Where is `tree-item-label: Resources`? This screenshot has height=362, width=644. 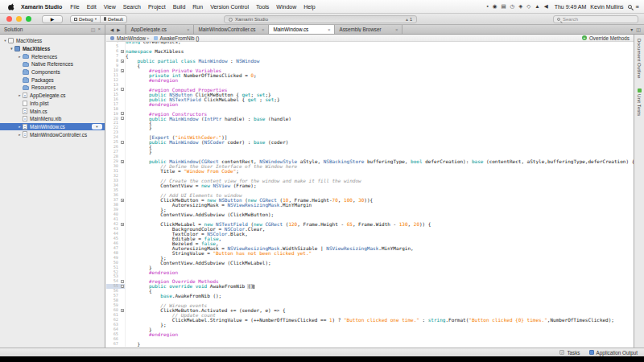 tree-item-label: Resources is located at coordinates (43, 87).